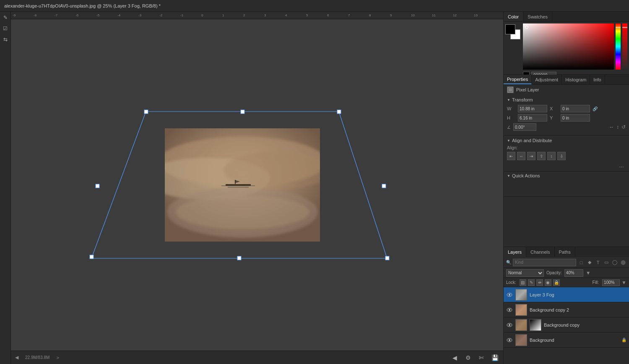 The width and height of the screenshot is (629, 364). I want to click on align-label: Align and Distribute, so click(532, 140).